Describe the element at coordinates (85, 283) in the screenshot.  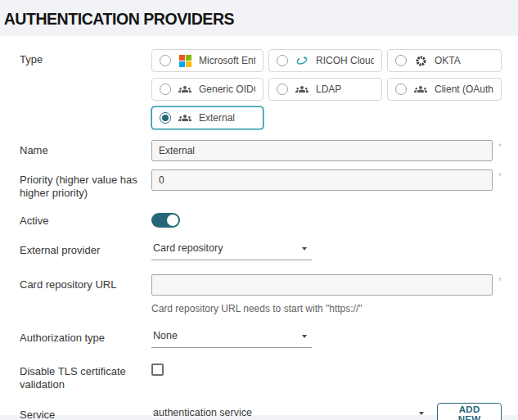
I see `card-repository-url-label: Card repository URL` at that location.